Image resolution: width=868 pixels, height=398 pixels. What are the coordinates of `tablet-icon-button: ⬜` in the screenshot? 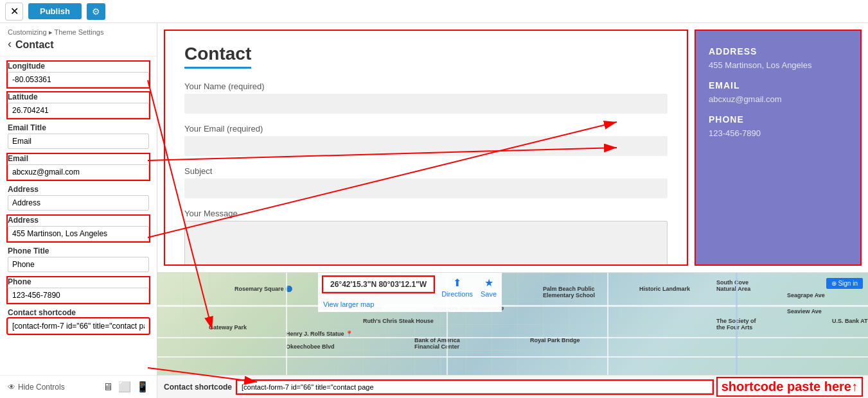 It's located at (125, 386).